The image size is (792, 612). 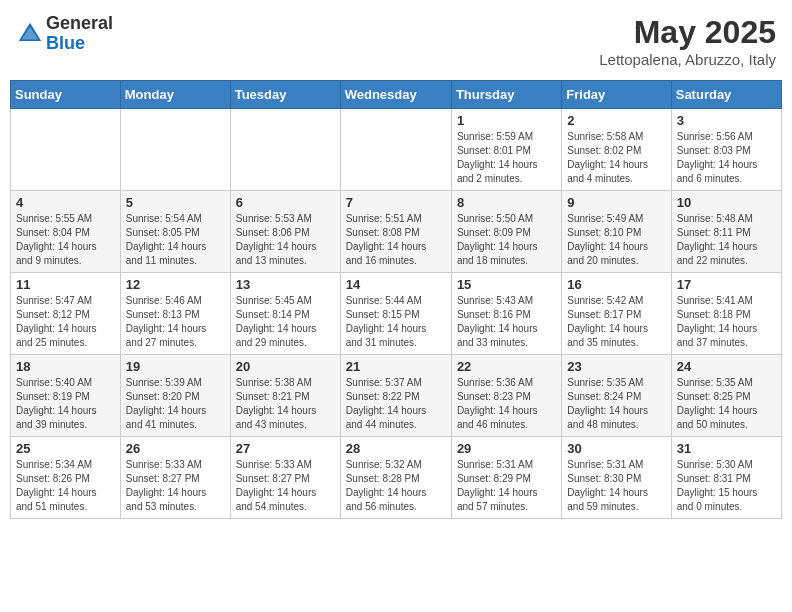 I want to click on calendar-cell: 24Sunrise: 5:35 AM Sunset: 8:25 PM Dayli…, so click(x=726, y=396).